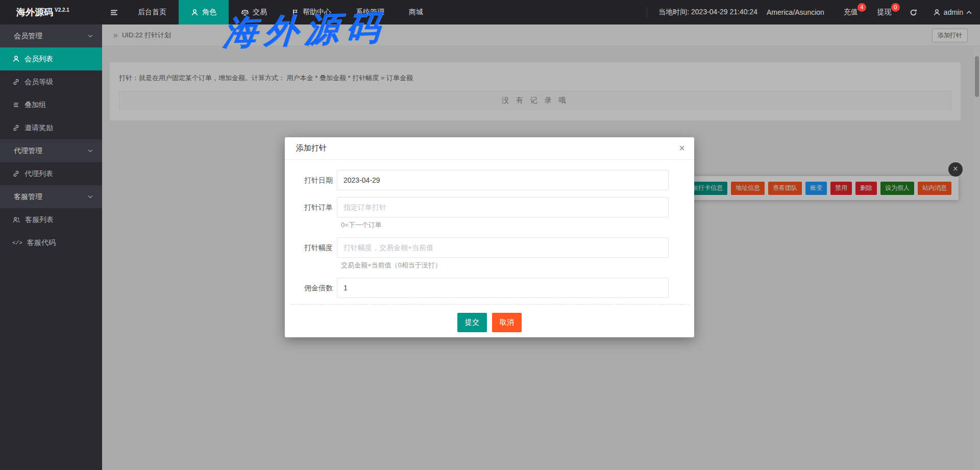  I want to click on range-help-text: 交易金额+当前值（0相当于没打）, so click(518, 265).